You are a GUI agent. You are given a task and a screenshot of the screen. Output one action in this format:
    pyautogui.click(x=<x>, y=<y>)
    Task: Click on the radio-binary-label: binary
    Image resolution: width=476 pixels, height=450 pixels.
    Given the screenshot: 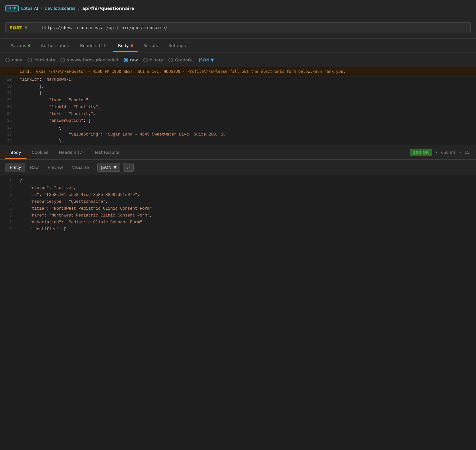 What is the action you would take?
    pyautogui.click(x=156, y=60)
    